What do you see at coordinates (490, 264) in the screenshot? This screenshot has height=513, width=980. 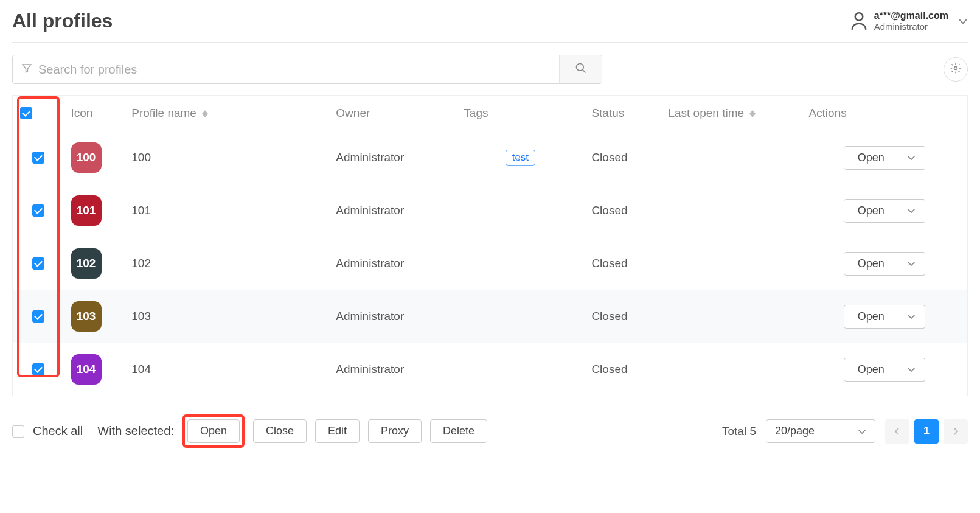 I see `table-row: 102102AdministratorClosedOpen` at bounding box center [490, 264].